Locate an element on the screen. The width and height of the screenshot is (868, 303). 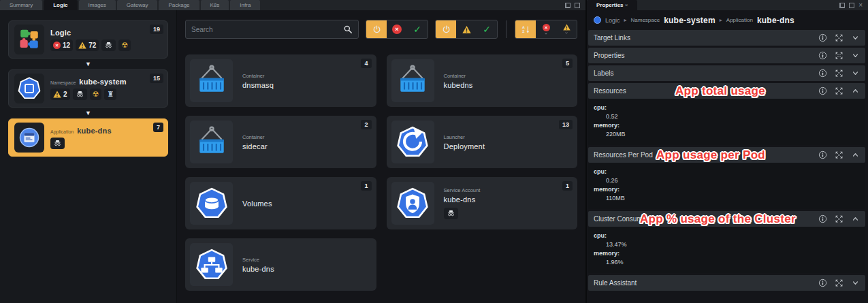
card-name: dnsmasq is located at coordinates (258, 85).